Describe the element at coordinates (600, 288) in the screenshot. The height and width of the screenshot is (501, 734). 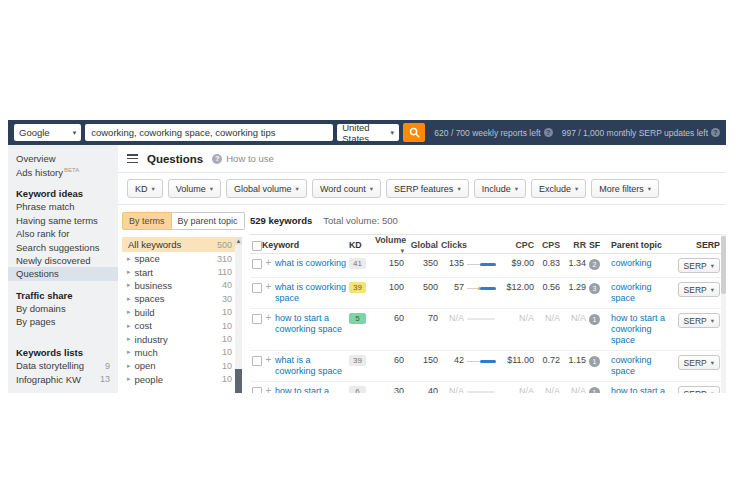
I see `serp-features-cell: 3` at that location.